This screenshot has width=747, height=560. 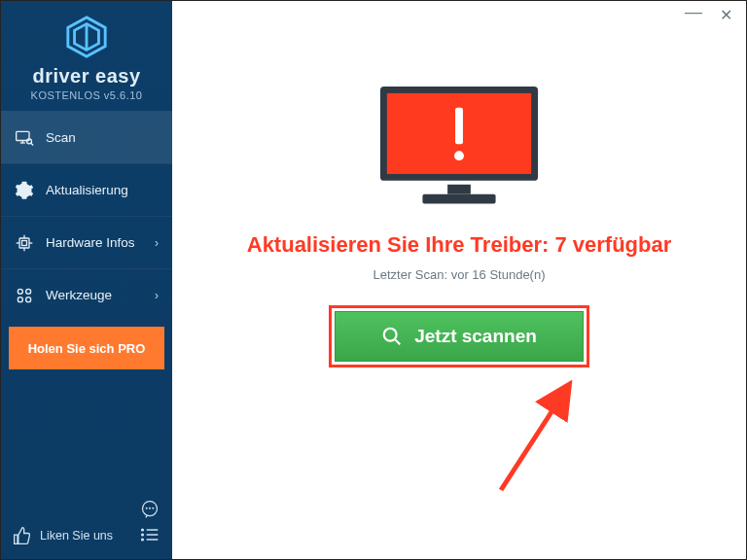 I want to click on search-icon, so click(x=392, y=336).